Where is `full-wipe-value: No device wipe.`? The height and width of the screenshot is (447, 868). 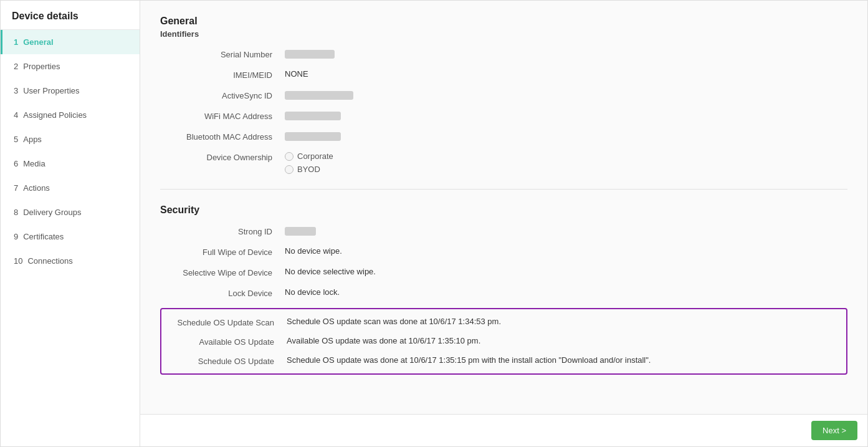 full-wipe-value: No device wipe. is located at coordinates (566, 251).